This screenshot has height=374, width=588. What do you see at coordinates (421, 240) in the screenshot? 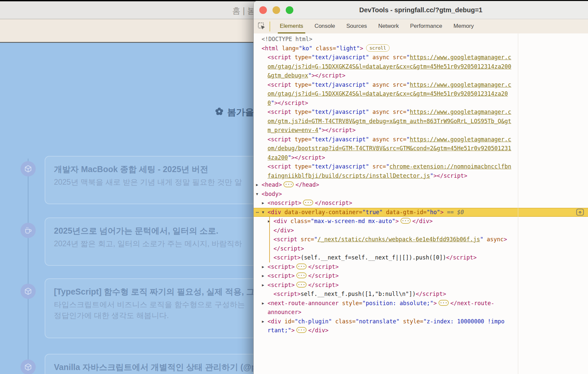
I see `dom-tree-row: <script src="/_next/static/chunks/webpac…` at bounding box center [421, 240].